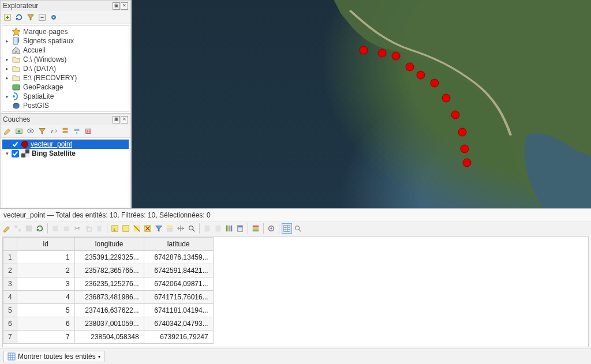 This screenshot has width=591, height=364. Describe the element at coordinates (88, 228) in the screenshot. I see `copy-icon` at that location.